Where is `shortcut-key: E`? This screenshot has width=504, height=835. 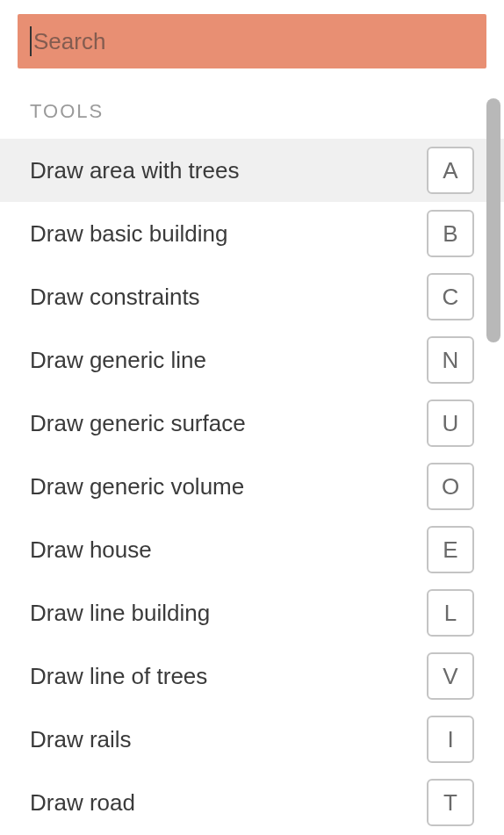
shortcut-key: E is located at coordinates (450, 550).